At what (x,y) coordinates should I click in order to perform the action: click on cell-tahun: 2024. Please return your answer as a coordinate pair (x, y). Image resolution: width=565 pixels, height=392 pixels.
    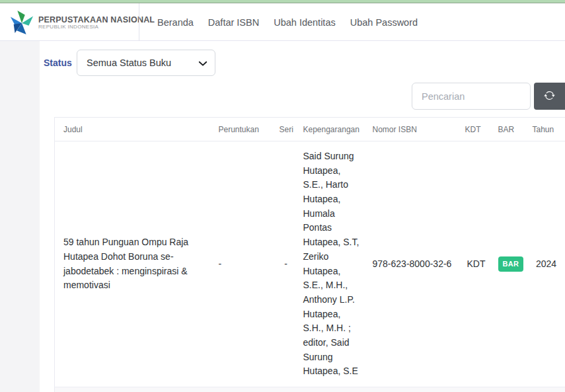
    Looking at the image, I should click on (546, 264).